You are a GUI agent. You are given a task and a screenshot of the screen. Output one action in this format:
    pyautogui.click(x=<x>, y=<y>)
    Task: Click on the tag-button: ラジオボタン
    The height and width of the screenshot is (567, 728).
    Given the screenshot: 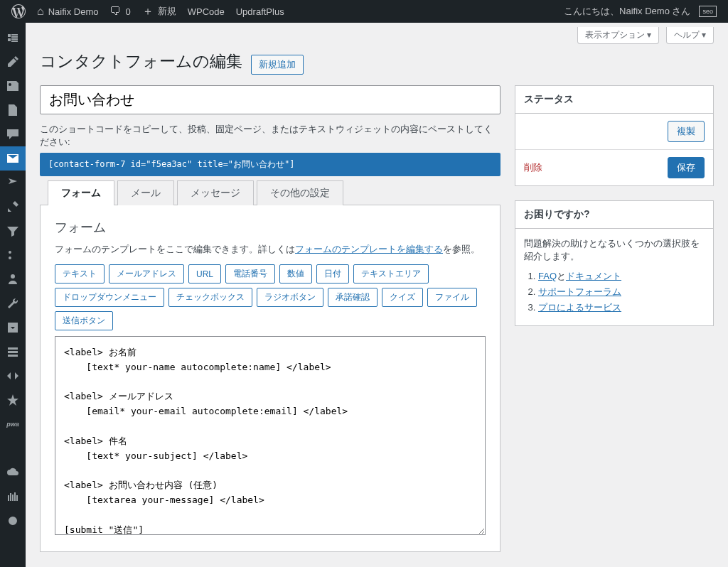 What is the action you would take?
    pyautogui.click(x=290, y=297)
    